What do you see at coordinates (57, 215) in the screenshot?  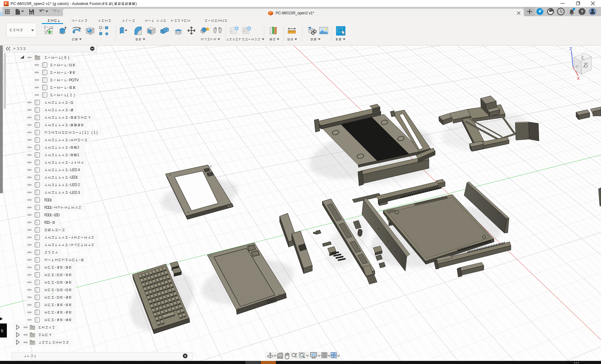 I see `svg-text: LED` at bounding box center [57, 215].